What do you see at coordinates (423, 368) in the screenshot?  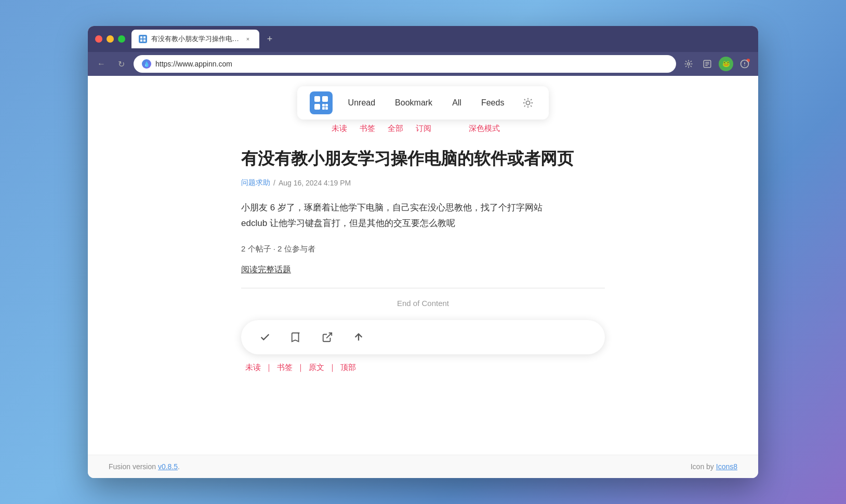 I see `bottom-annotation: 未读 ｜ 书签 ｜ 原文 ｜ 顶部` at bounding box center [423, 368].